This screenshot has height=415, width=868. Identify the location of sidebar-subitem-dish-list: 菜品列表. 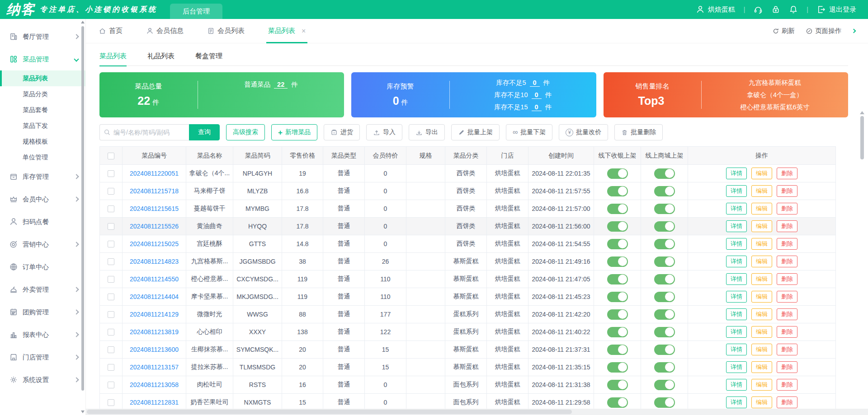
(42, 79).